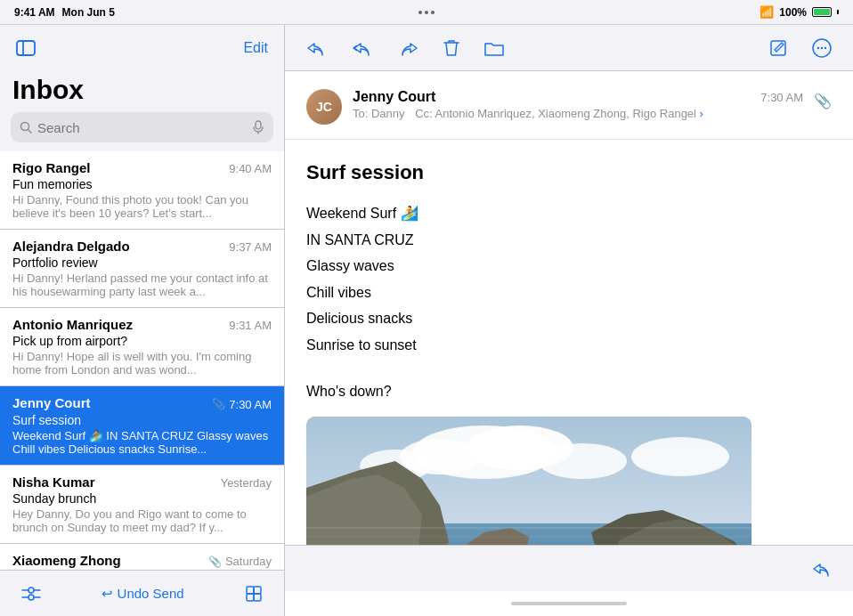 The image size is (853, 616). I want to click on email-subject: Portfolio review, so click(142, 263).